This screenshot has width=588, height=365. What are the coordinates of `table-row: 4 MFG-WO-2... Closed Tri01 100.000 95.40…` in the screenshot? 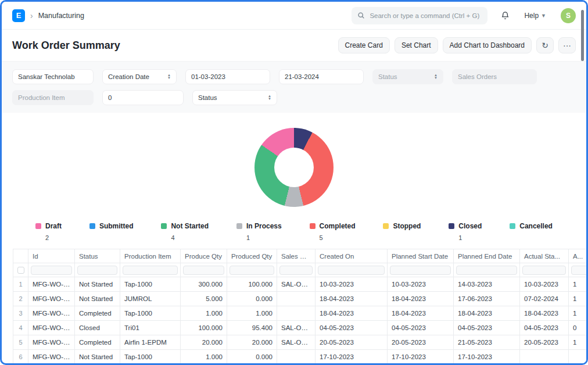 It's located at (301, 328).